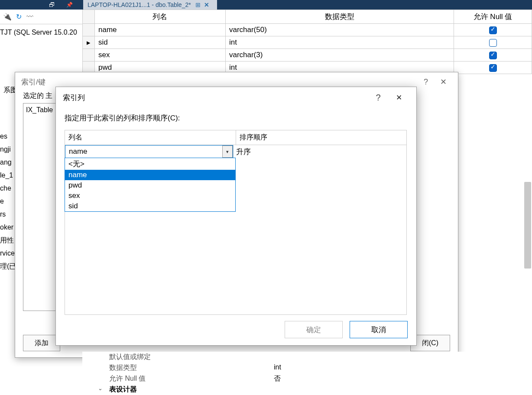 Image resolution: width=532 pixels, height=395 pixels. I want to click on chevron-down-icon: ▾, so click(227, 152).